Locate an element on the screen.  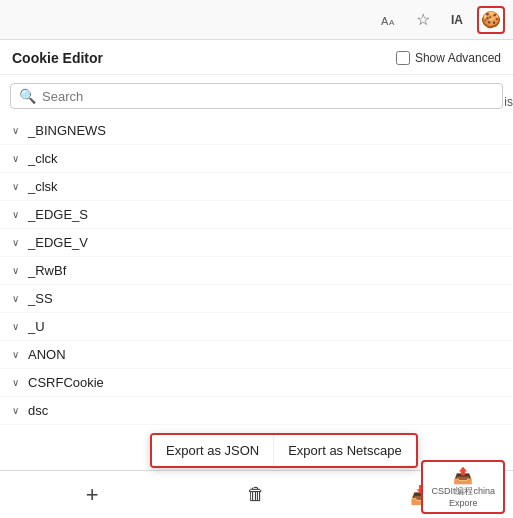
top-toolbar: A A ☆ IA 🍪 is located at coordinates (256, 20).